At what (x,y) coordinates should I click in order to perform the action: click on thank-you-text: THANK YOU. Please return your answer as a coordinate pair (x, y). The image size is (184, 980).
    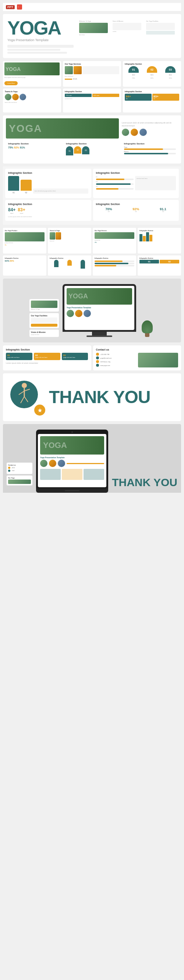
    Looking at the image, I should click on (99, 397).